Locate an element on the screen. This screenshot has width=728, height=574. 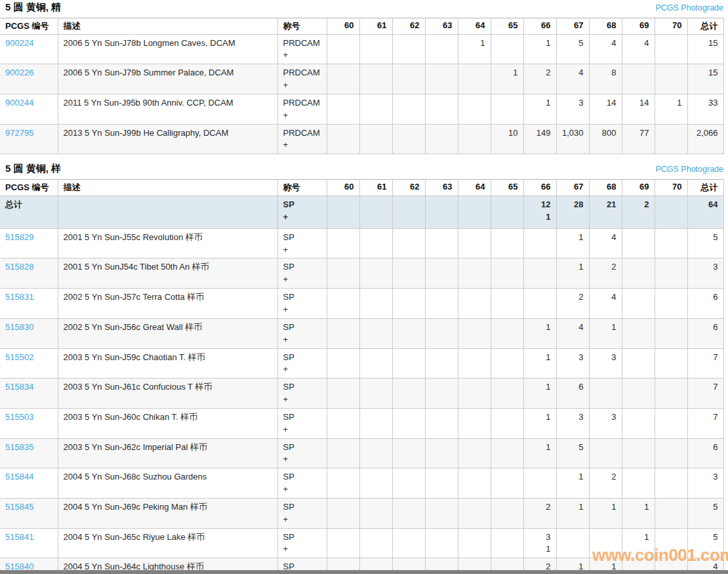
pcgs-number-link: 515502 is located at coordinates (20, 357).